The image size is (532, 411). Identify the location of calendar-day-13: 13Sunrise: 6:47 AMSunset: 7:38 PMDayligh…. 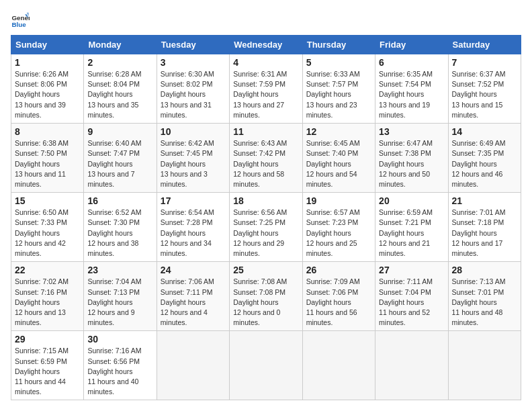
(412, 158).